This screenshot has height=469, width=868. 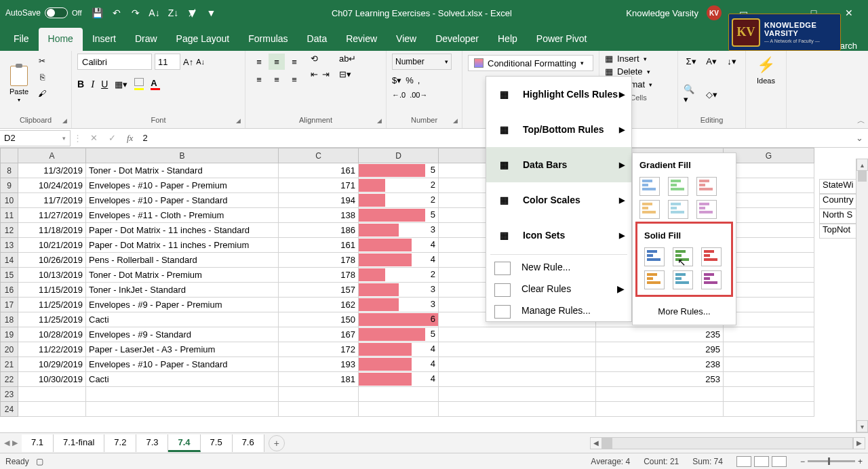 What do you see at coordinates (9, 201) in the screenshot?
I see `row-header: 10` at bounding box center [9, 201].